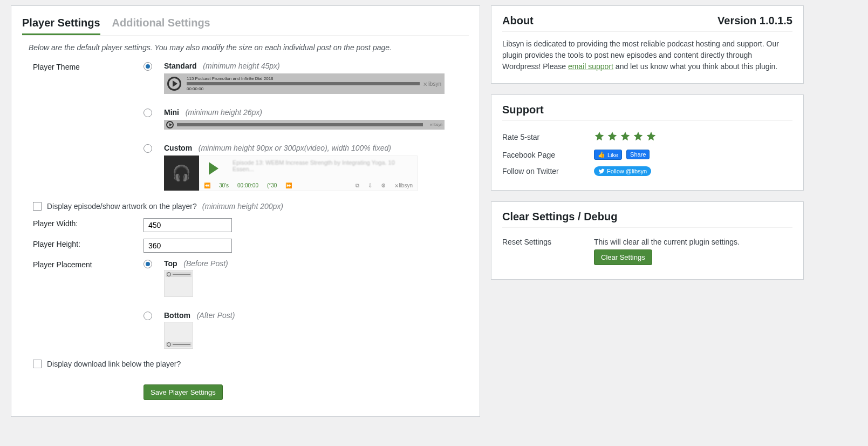 The image size is (868, 446). What do you see at coordinates (627, 171) in the screenshot?
I see `tw-follow-label: Follow @libsyn` at bounding box center [627, 171].